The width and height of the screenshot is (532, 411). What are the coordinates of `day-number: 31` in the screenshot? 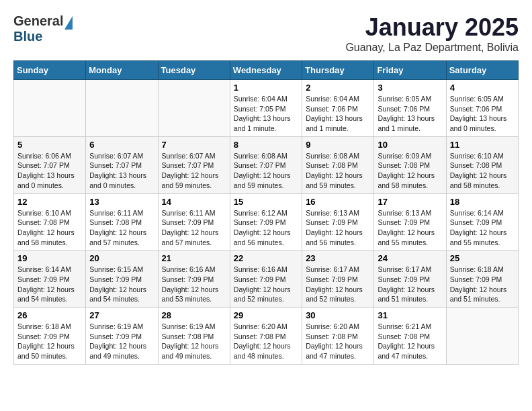 It's located at (410, 316).